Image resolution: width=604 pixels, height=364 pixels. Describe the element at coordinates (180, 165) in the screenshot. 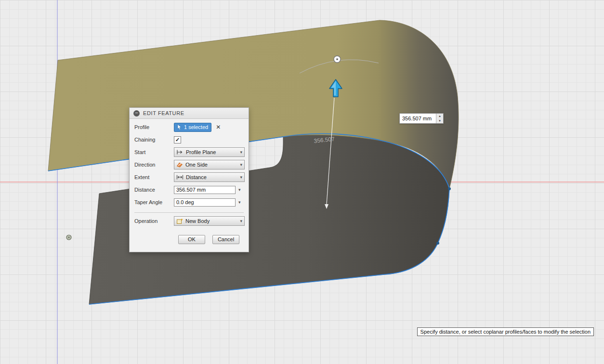

I see `one-side-icon` at that location.